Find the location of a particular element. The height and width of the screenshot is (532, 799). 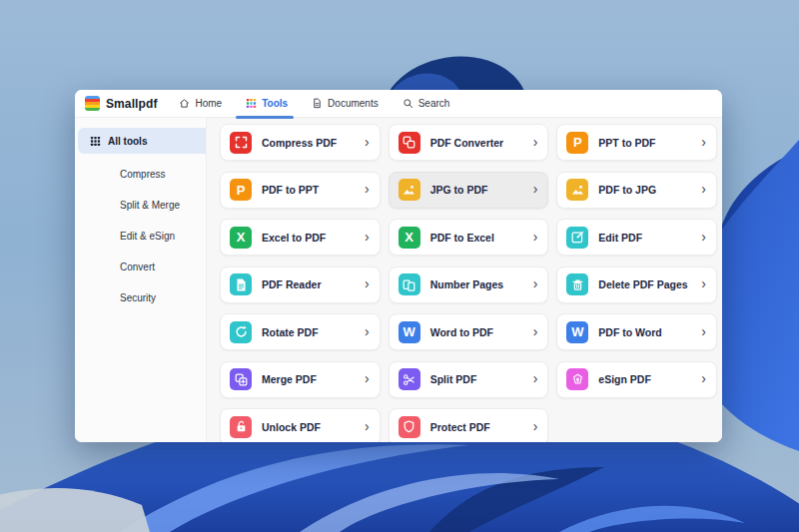

unlock-icon is located at coordinates (241, 427).